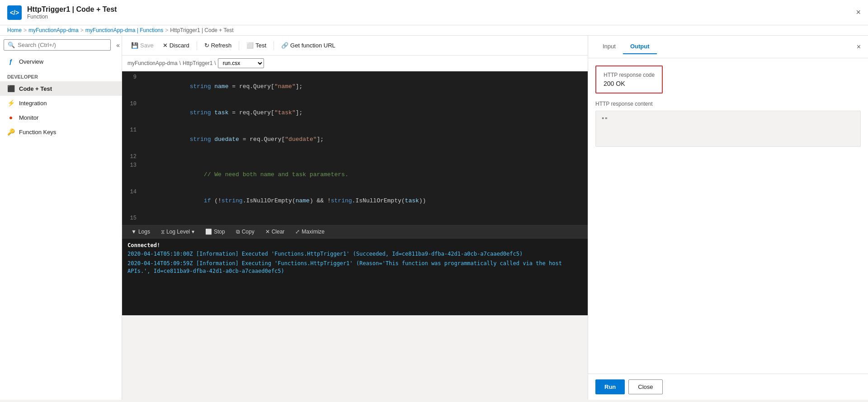 The image size is (868, 402). What do you see at coordinates (14, 13) in the screenshot?
I see `app-icon: </>` at bounding box center [14, 13].